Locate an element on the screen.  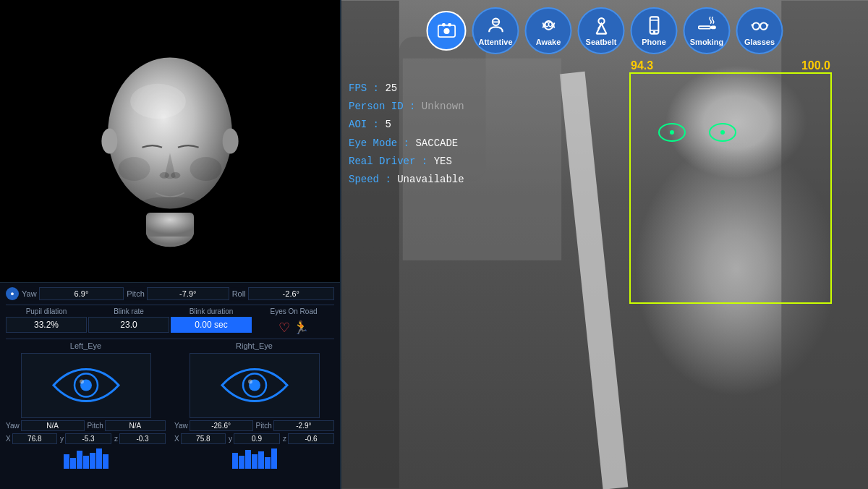
bar-r5 is located at coordinates (261, 460).